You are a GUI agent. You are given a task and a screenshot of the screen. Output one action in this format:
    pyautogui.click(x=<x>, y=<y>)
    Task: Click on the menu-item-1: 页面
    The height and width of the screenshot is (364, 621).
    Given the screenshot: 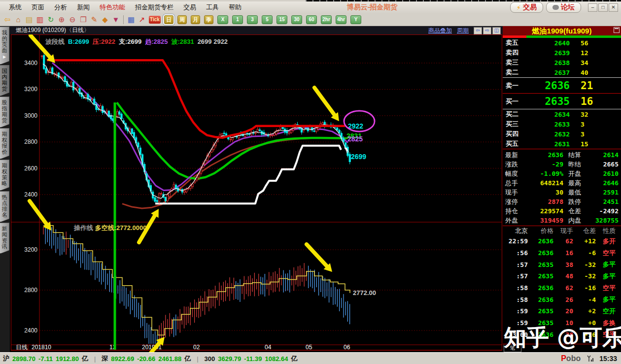 What is the action you would take?
    pyautogui.click(x=38, y=7)
    